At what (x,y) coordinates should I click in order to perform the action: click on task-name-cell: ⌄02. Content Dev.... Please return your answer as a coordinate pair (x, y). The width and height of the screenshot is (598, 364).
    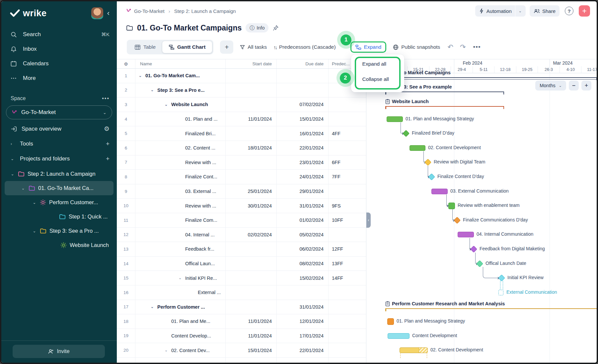
    Looking at the image, I should click on (181, 350).